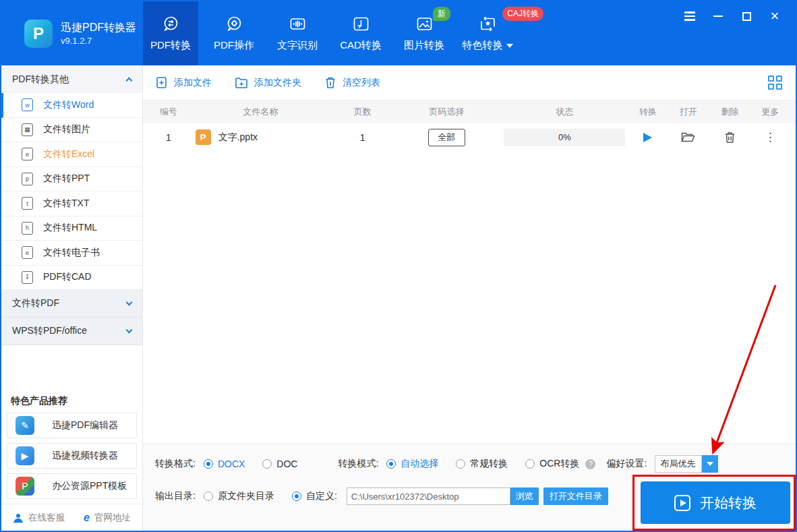 Image resolution: width=797 pixels, height=532 pixels. I want to click on sidebar-item-to-image: ▦ 文件转图片, so click(71, 131).